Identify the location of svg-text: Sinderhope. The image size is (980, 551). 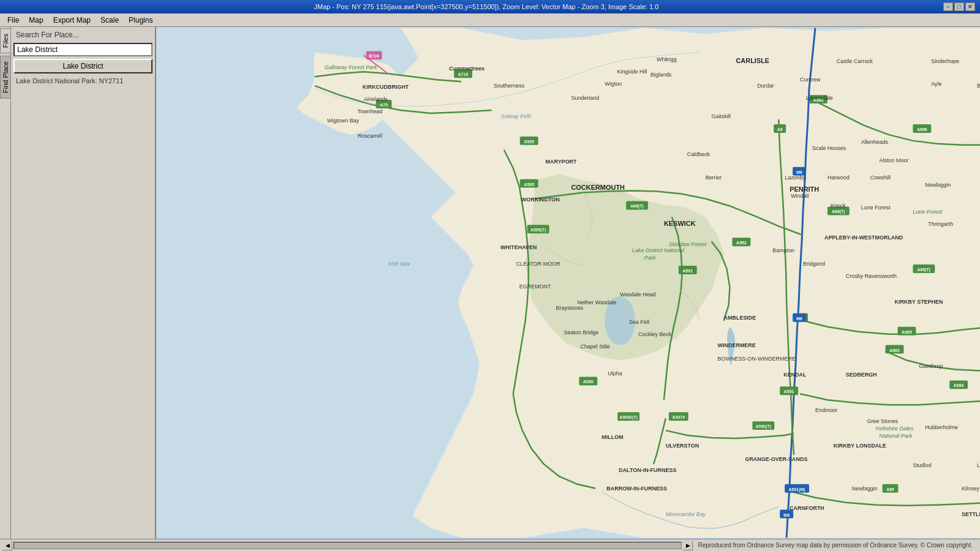
(945, 61).